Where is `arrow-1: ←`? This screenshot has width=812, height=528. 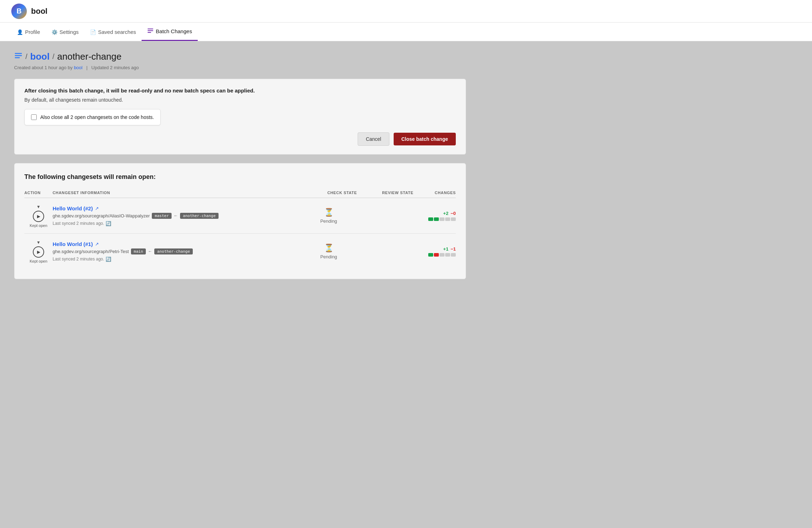
arrow-1: ← is located at coordinates (176, 216).